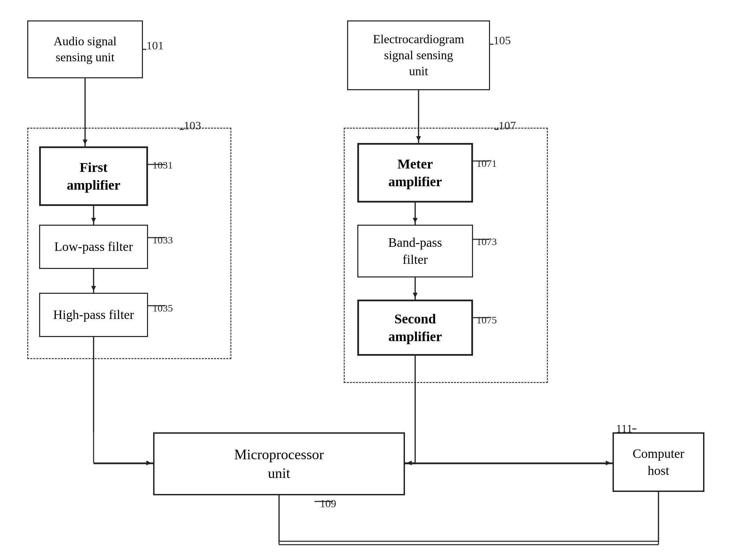 The image size is (733, 560). I want to click on bandpass-filter-label: Band-pass filter, so click(415, 251).